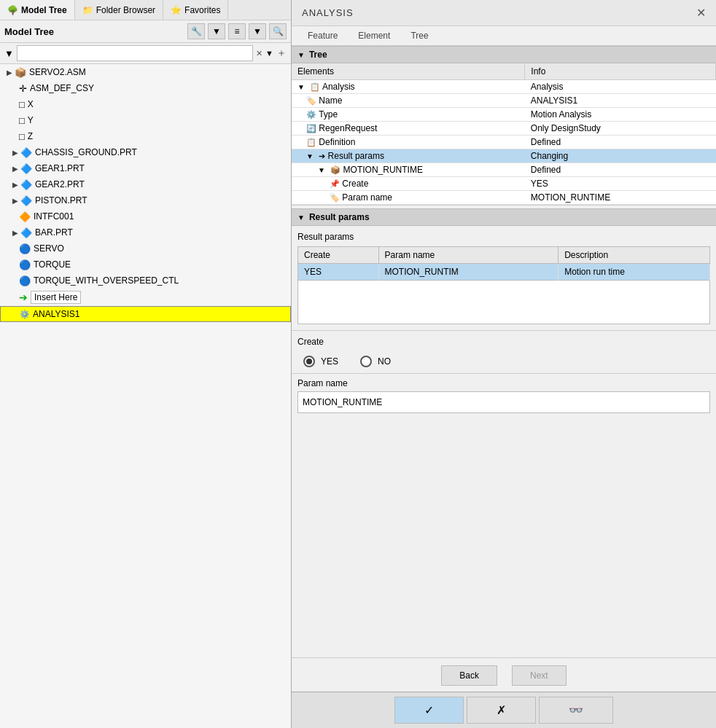 The height and width of the screenshot is (728, 716). Describe the element at coordinates (504, 361) in the screenshot. I see `radio-group: YES NO` at that location.